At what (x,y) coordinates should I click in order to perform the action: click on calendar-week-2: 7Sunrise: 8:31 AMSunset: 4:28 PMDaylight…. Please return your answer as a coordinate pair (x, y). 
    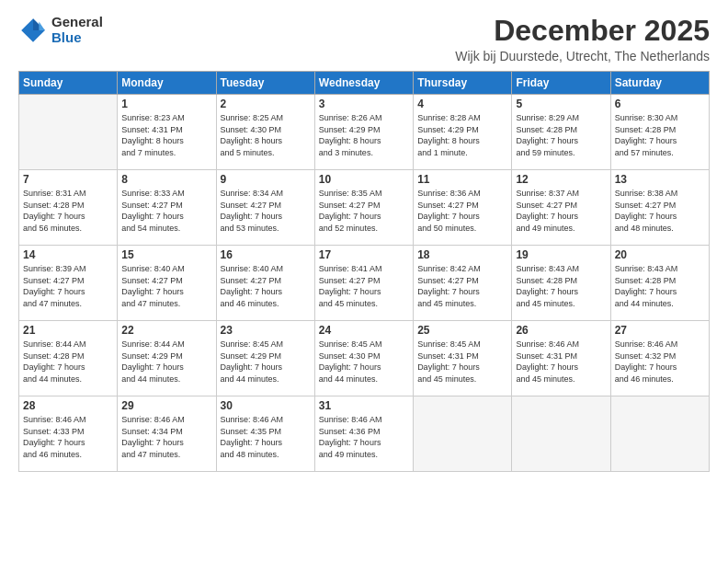
    Looking at the image, I should click on (364, 208).